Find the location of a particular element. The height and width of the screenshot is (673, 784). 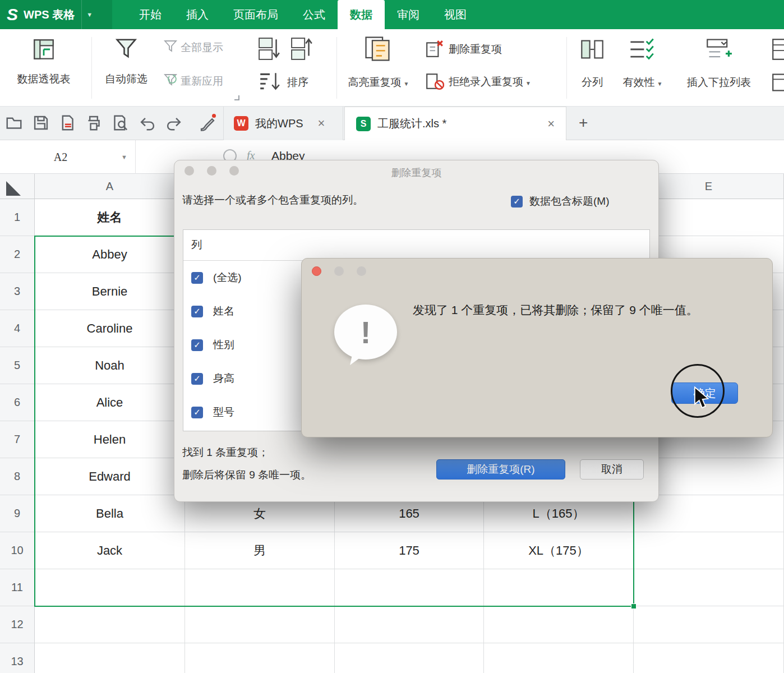

save-icon is located at coordinates (41, 123).